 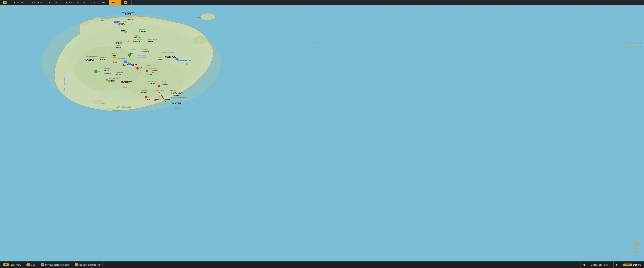 I want to click on tab-faction-label: FACTION, so click(x=38, y=2).